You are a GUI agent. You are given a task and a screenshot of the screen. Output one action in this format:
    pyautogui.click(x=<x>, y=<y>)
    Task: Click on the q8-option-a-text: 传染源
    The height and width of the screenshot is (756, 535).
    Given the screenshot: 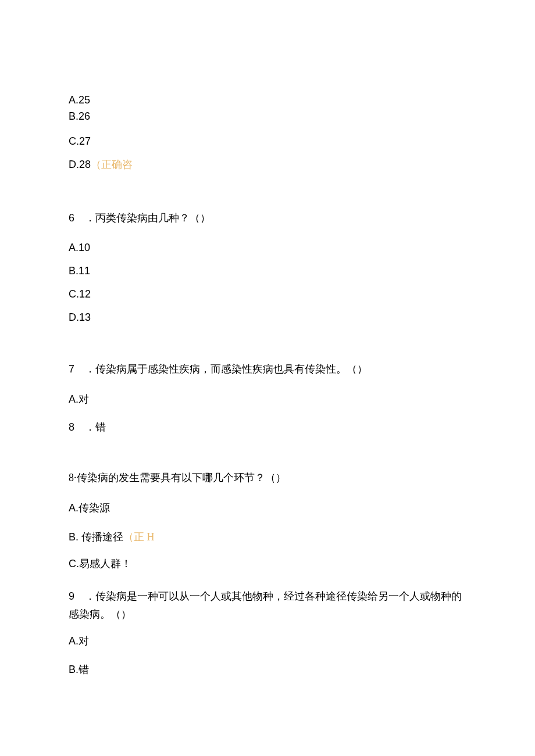 What is the action you would take?
    pyautogui.click(x=94, y=508)
    